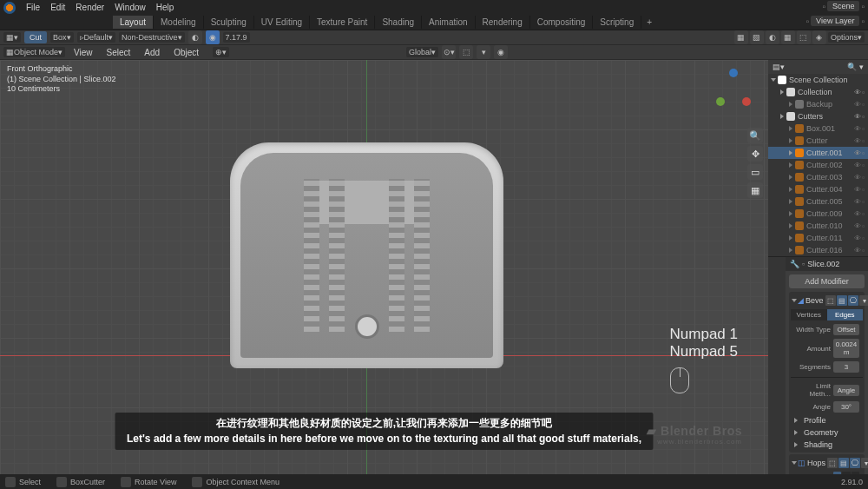  I want to click on outliner-item: Cutter.003👁▫, so click(818, 177).